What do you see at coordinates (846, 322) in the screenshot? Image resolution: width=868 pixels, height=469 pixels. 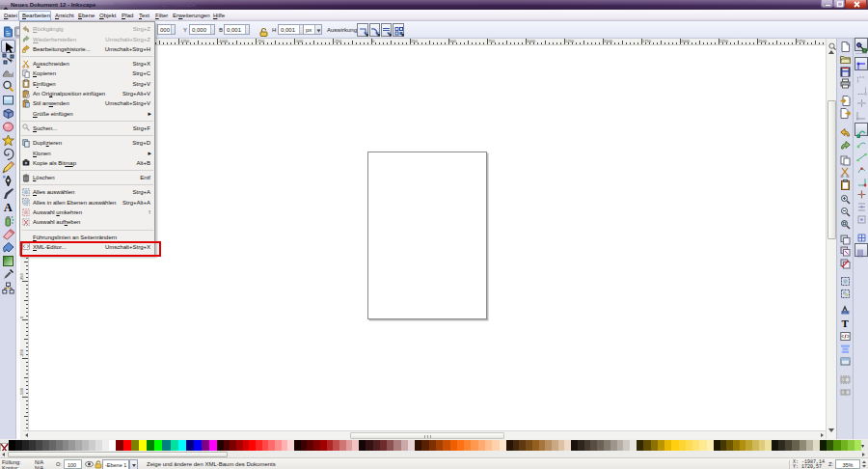 I see `svg-text: T` at bounding box center [846, 322].